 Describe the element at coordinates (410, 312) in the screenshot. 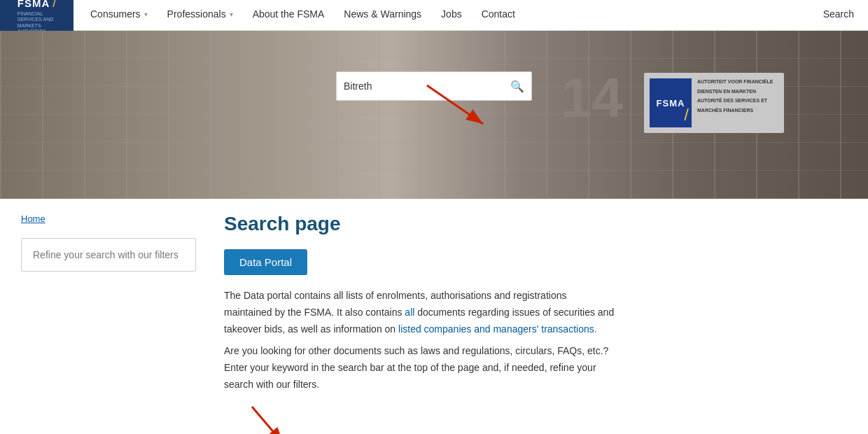

I see `all-documents-link: all` at that location.